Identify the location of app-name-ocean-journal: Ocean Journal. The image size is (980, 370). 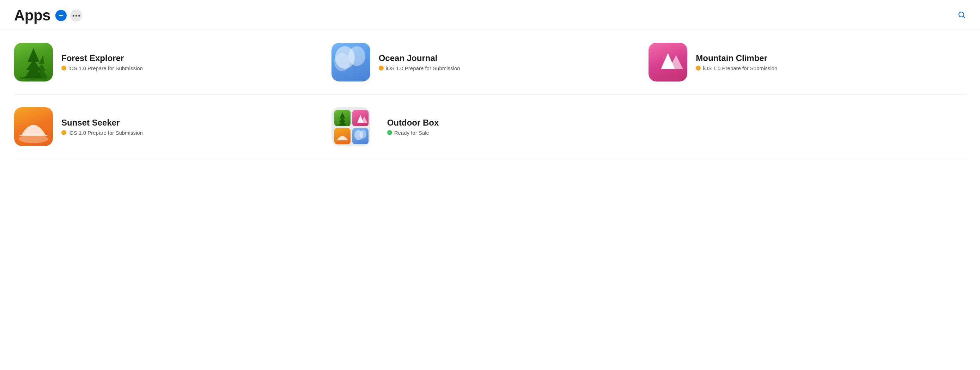
(420, 58).